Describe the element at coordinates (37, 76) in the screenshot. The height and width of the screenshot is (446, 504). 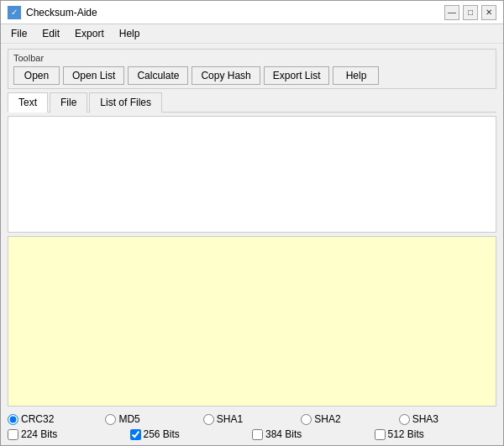
I see `open-button: Open` at that location.